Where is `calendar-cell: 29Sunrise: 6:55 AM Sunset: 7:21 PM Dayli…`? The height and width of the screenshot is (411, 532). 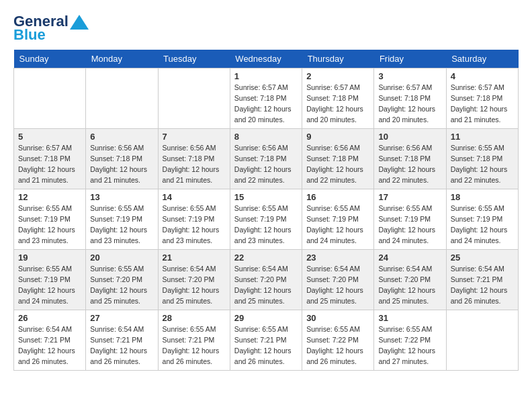
calendar-cell: 29Sunrise: 6:55 AM Sunset: 7:21 PM Dayli… is located at coordinates (266, 340).